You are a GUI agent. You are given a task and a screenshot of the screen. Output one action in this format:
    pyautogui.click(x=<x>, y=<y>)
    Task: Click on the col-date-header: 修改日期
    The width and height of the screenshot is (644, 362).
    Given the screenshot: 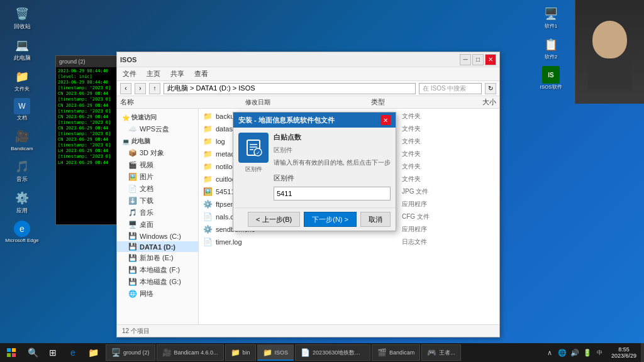 What is the action you would take?
    pyautogui.click(x=308, y=102)
    